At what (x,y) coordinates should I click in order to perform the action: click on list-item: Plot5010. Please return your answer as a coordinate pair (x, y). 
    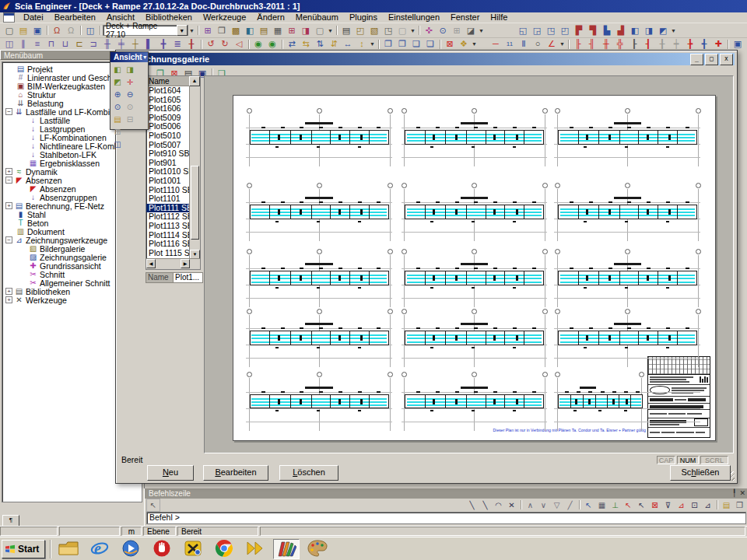
    Looking at the image, I should click on (168, 136).